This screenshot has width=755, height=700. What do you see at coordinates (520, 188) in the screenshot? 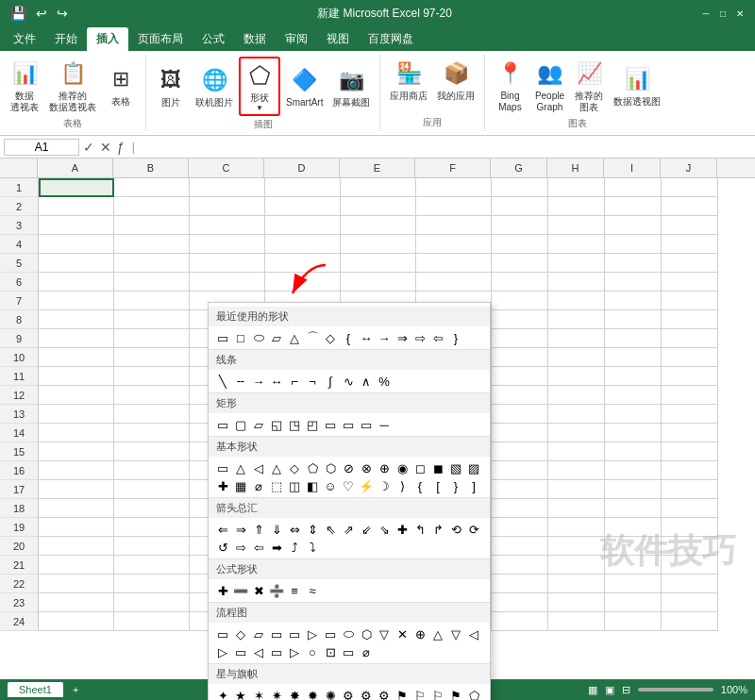
I see `cell-g1` at bounding box center [520, 188].